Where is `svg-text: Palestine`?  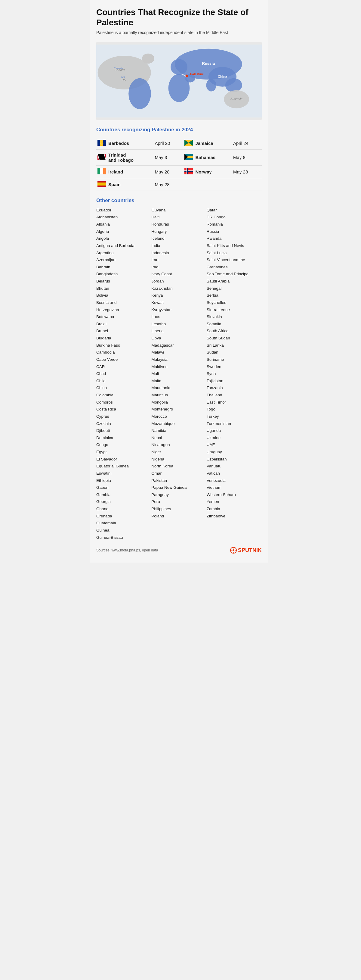
svg-text: Palestine is located at coordinates (197, 74).